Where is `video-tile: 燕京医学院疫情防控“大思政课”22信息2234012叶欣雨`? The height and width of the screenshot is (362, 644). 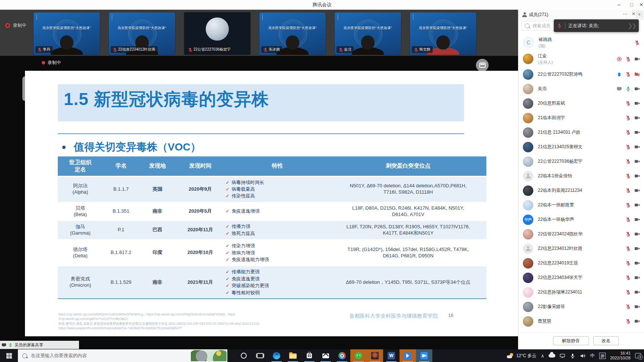 video-tile: 燕京医学院疫情防控“大思政课”22信息2234012叶欣雨 is located at coordinates (142, 34).